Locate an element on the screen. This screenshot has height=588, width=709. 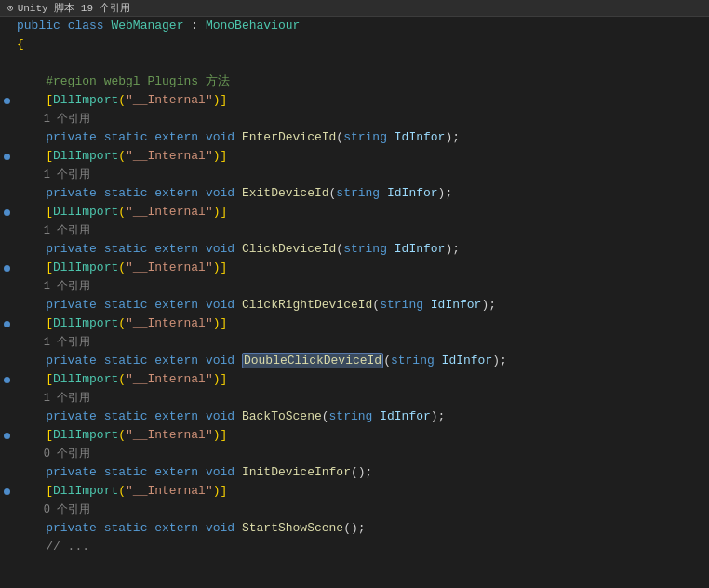
code-line: private static extern void EnterDeviceId… is located at coordinates (354, 138).